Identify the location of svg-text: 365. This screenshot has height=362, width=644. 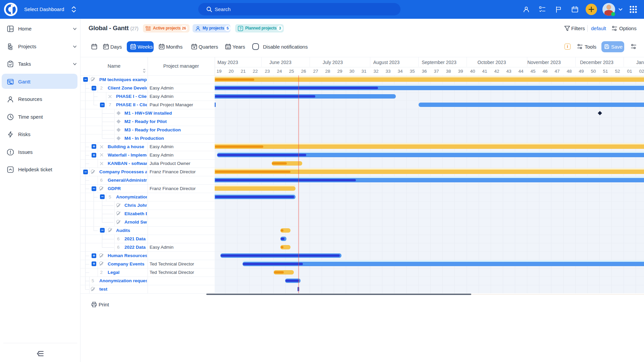
(228, 48).